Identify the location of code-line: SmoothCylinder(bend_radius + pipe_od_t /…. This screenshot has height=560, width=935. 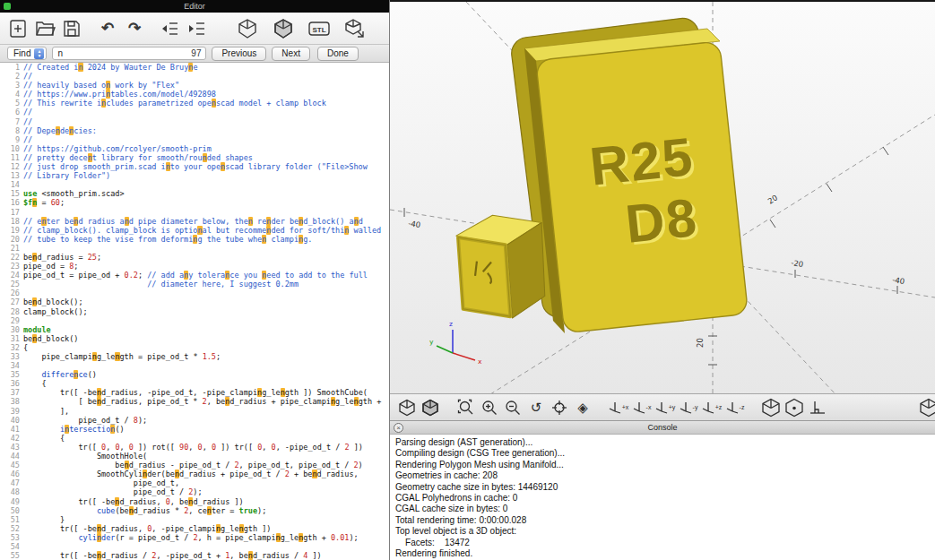
(206, 474).